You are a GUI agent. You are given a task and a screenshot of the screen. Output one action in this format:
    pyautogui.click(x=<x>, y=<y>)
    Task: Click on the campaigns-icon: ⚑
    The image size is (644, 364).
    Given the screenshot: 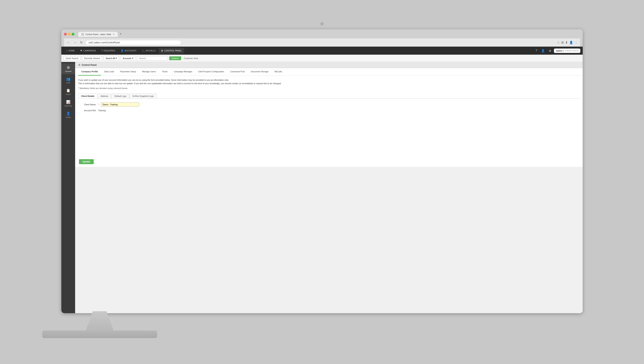 What is the action you would take?
    pyautogui.click(x=81, y=51)
    